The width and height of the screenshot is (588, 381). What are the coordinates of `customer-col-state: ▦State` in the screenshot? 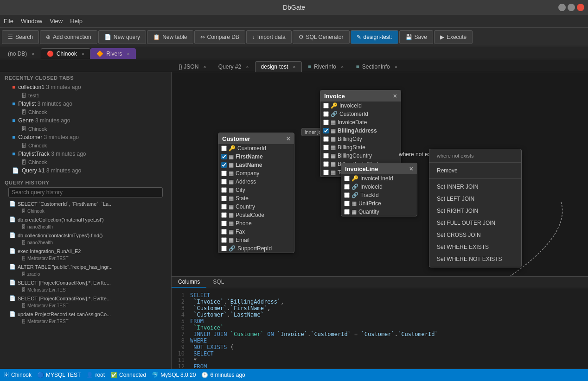 It's located at (256, 198).